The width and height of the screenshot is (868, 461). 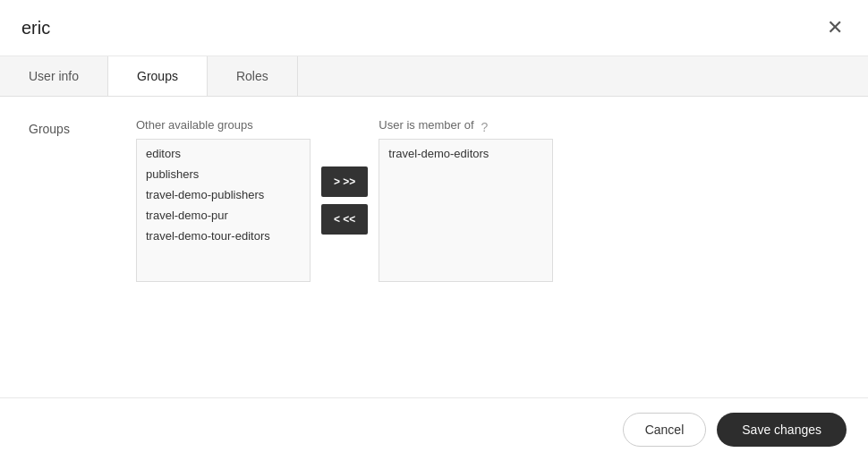 I want to click on tab-roles: Roles, so click(x=252, y=76).